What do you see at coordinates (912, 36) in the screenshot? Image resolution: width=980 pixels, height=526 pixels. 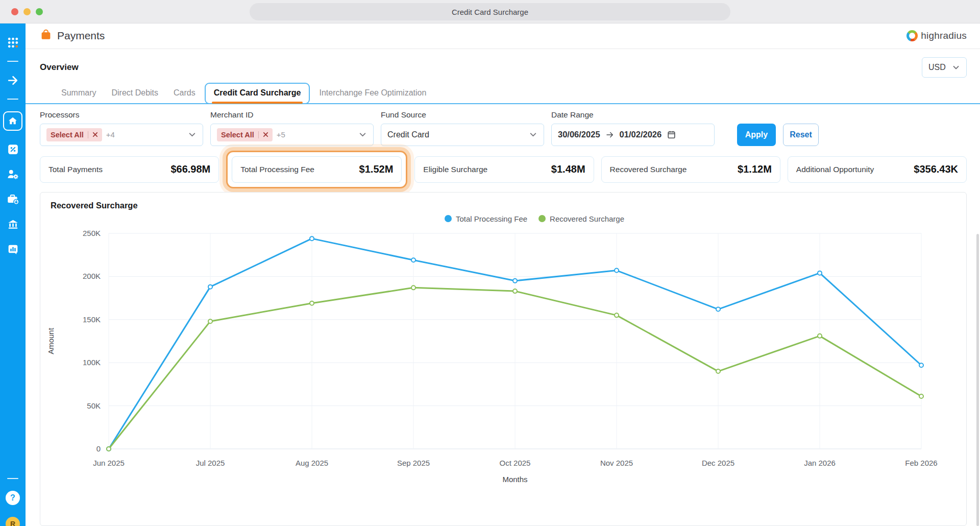 I see `highradius-logo-icon` at bounding box center [912, 36].